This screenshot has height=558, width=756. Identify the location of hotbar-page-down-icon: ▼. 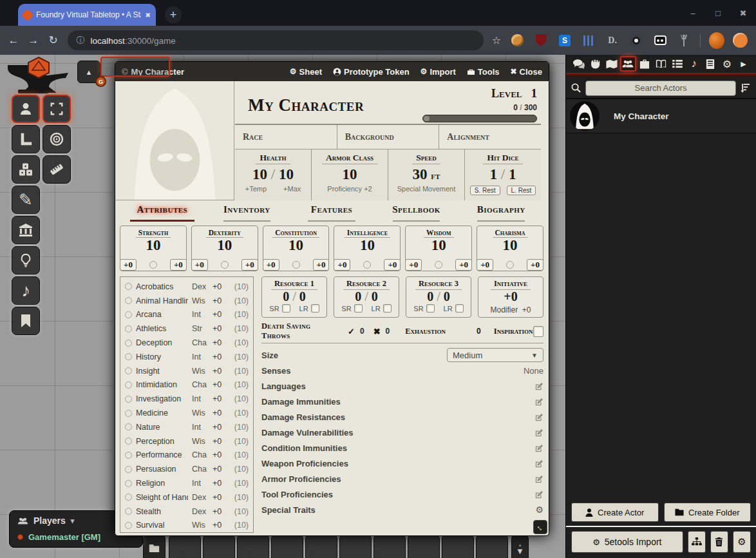
(520, 552).